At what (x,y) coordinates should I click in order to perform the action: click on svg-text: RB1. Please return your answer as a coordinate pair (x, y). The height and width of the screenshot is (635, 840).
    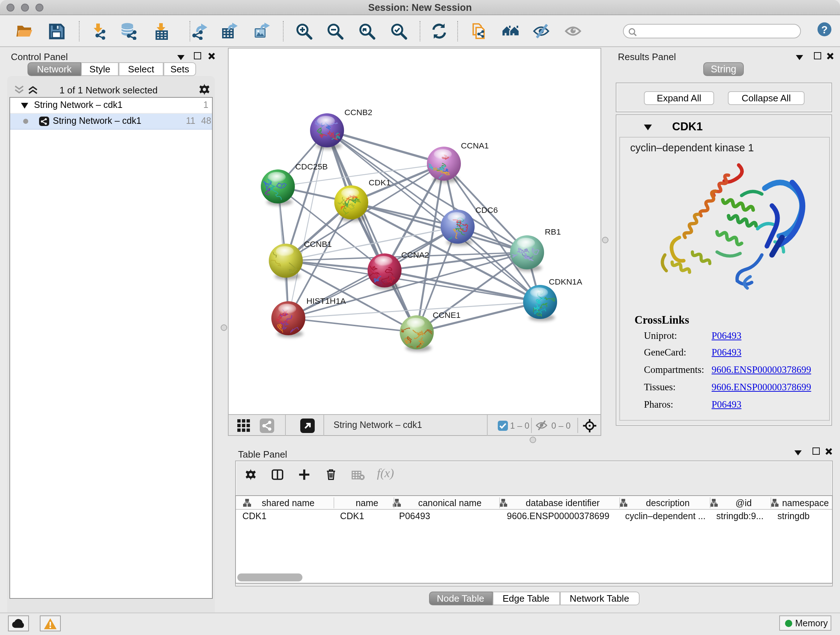
    Looking at the image, I should click on (553, 232).